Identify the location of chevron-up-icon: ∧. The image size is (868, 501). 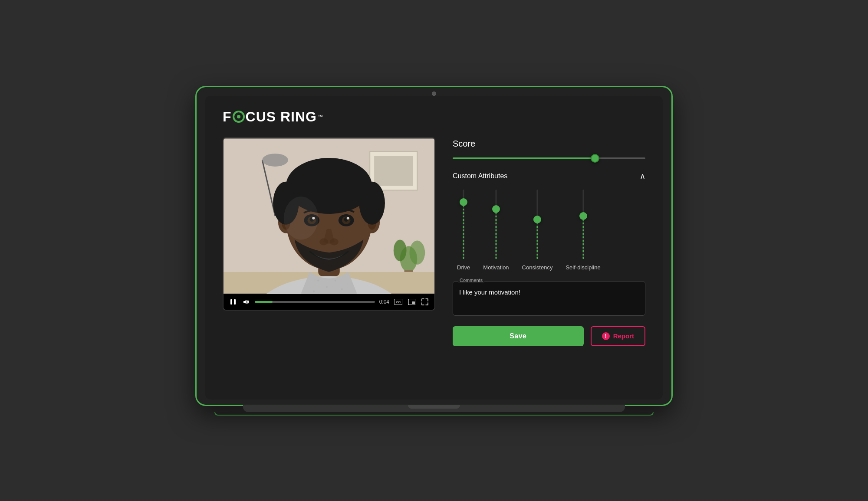
(642, 176).